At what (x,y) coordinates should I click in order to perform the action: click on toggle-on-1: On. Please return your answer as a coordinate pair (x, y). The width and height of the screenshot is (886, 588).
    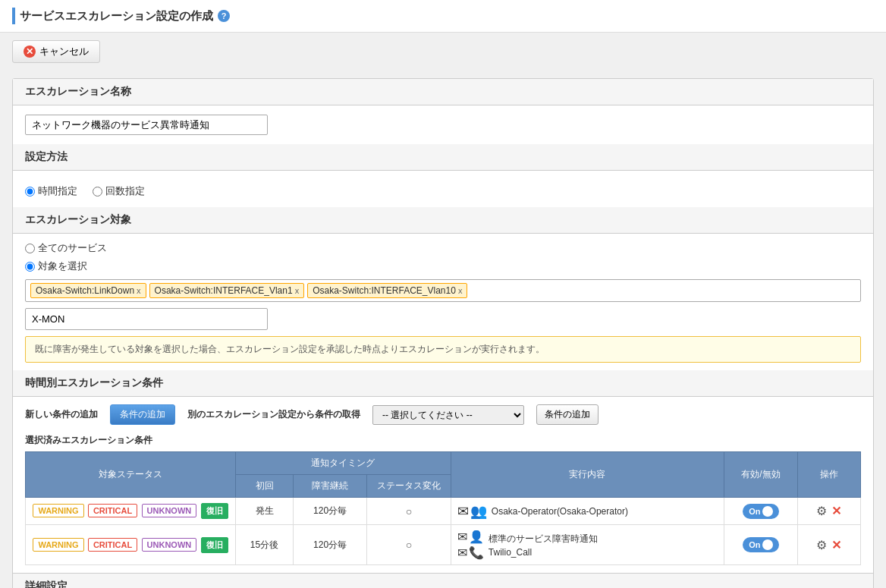
    Looking at the image, I should click on (760, 511).